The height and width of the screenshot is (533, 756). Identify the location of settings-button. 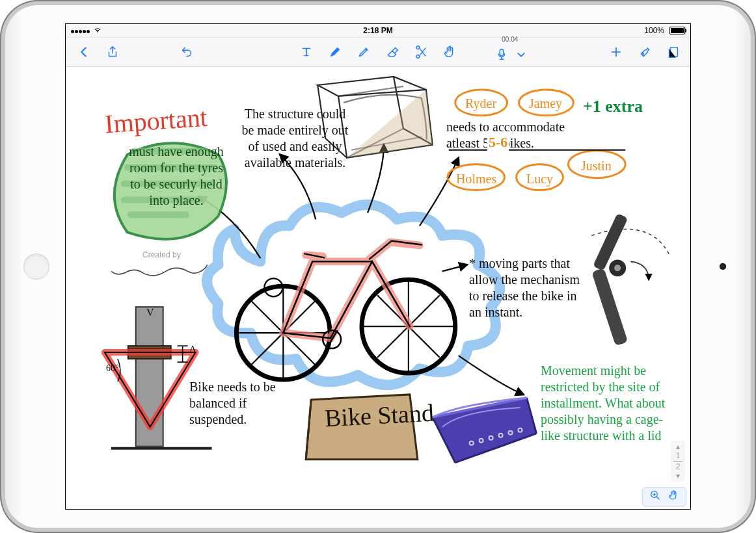
(645, 52).